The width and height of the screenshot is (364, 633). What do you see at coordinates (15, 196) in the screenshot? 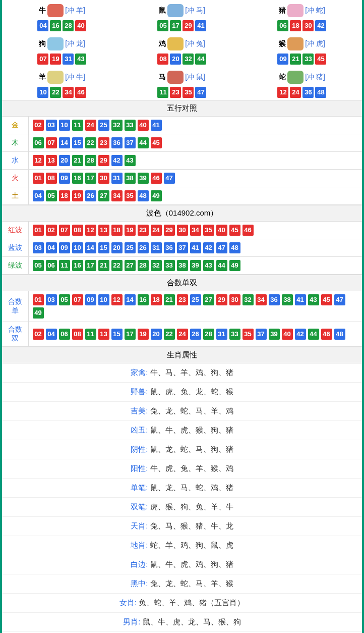
I see `row-label: 土` at bounding box center [15, 196].